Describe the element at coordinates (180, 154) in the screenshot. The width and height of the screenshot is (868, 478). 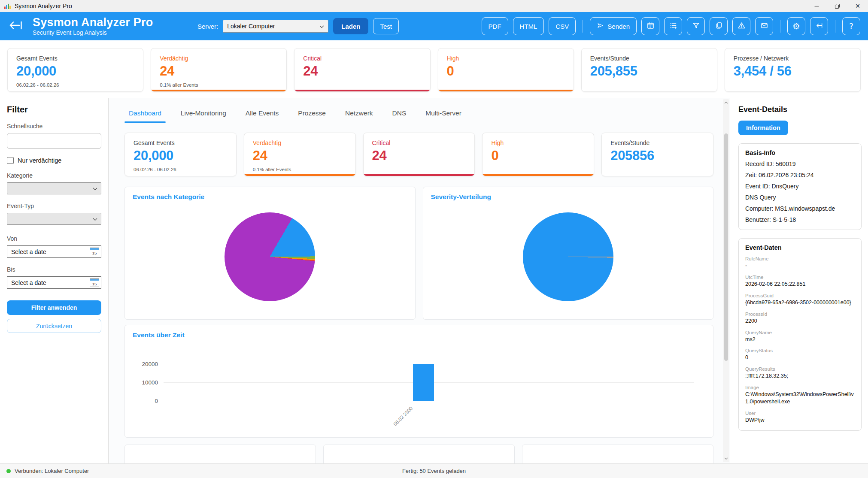
I see `stat-card-gesamt-events: Gesamt Events 20,000 06.02.26 - 06.02.26` at that location.